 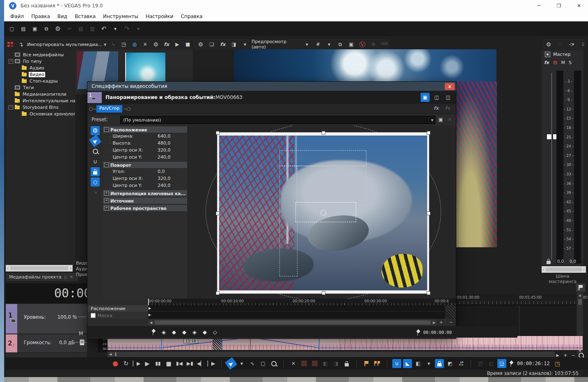 What do you see at coordinates (145, 130) in the screenshot?
I see `property-group-header: −Расположение` at bounding box center [145, 130].